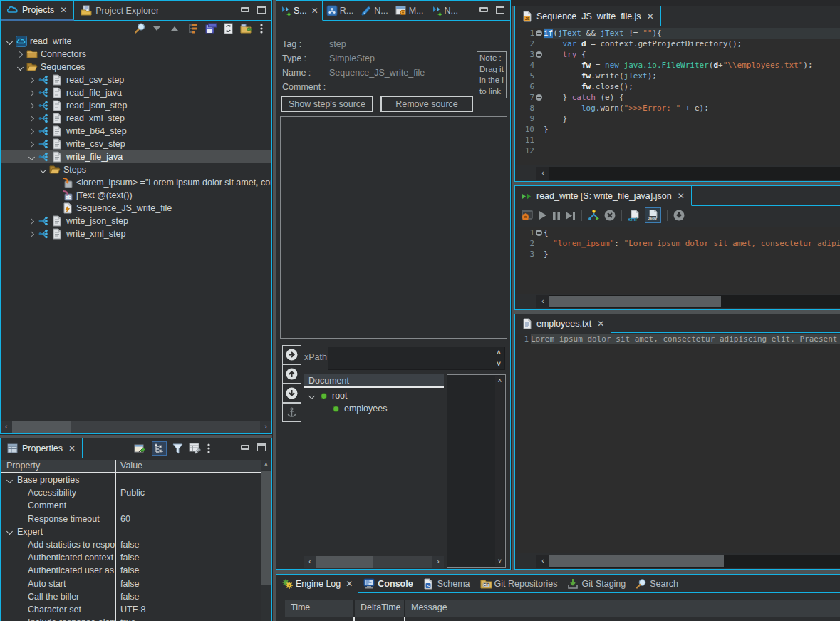 This screenshot has width=840, height=621. I want to click on result-list-vscrollbar: ˄ ˅, so click(500, 471).